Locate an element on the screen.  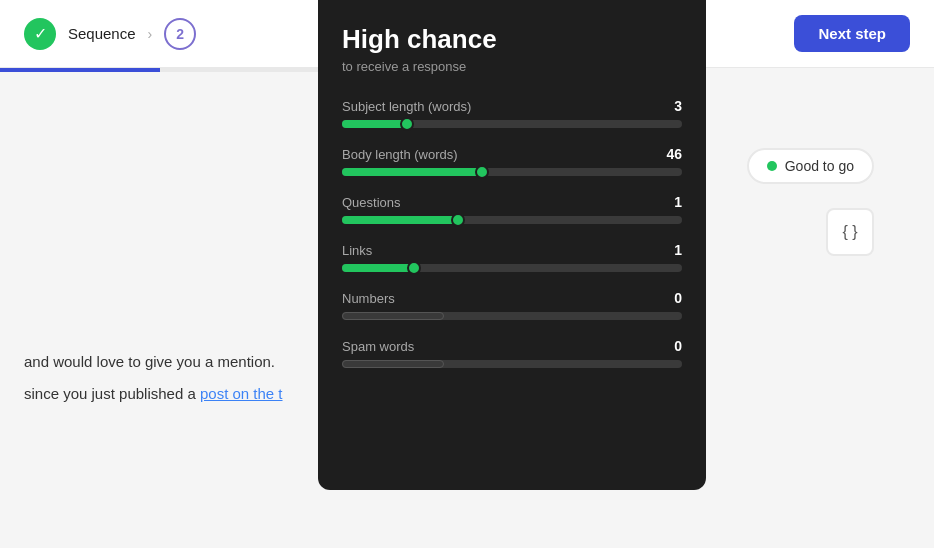
metric-label: Links is located at coordinates (357, 250).